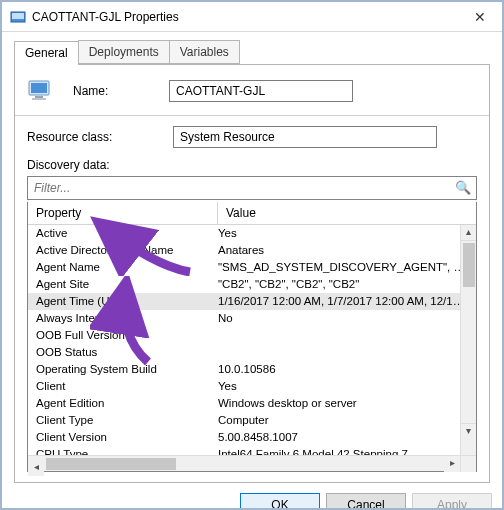  I want to click on table-row: OOB Status, so click(252, 352).